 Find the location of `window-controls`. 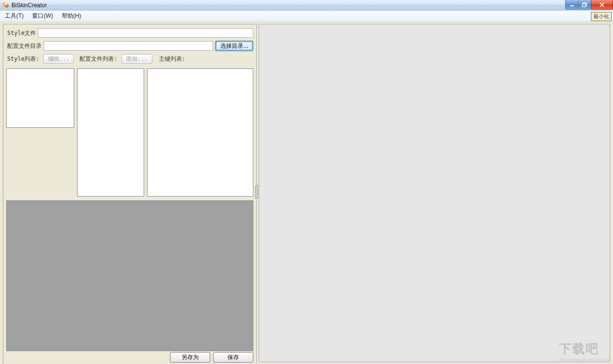

window-controls is located at coordinates (589, 5).